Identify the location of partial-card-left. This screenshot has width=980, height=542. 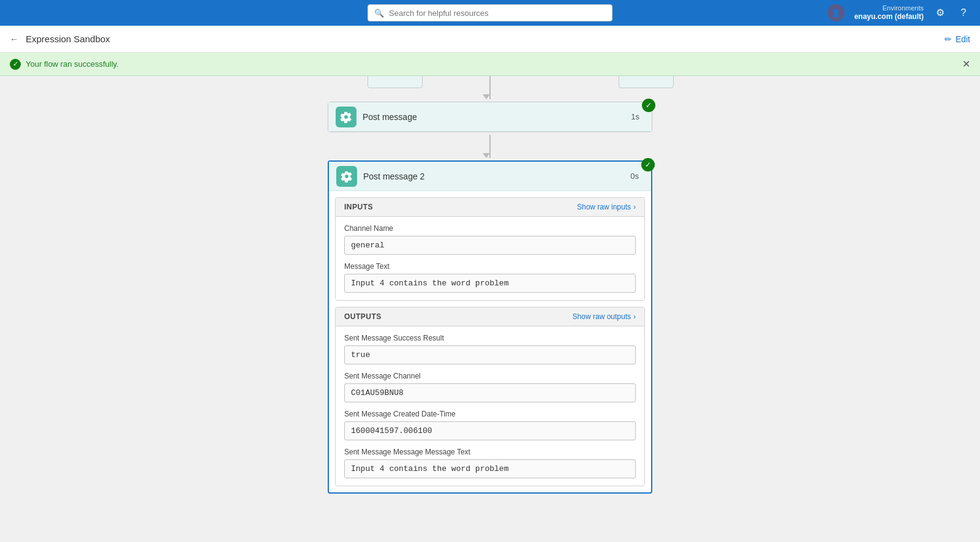
(395, 82).